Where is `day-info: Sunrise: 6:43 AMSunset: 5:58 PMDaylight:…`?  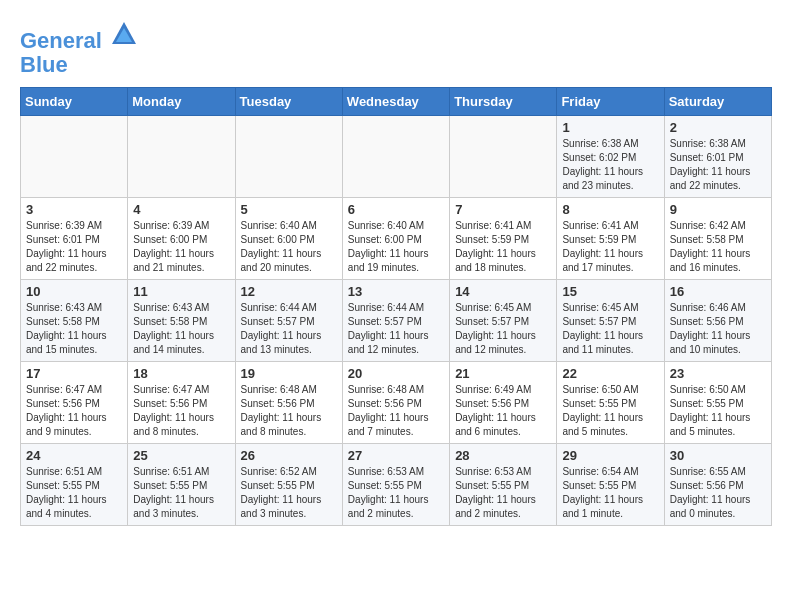 day-info: Sunrise: 6:43 AMSunset: 5:58 PMDaylight:… is located at coordinates (74, 329).